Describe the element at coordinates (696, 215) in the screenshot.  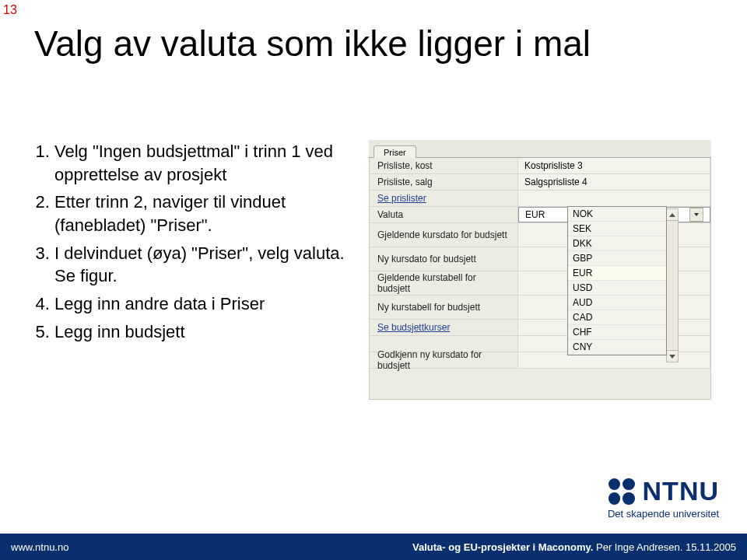
I see `dropdown-toggle-button` at that location.